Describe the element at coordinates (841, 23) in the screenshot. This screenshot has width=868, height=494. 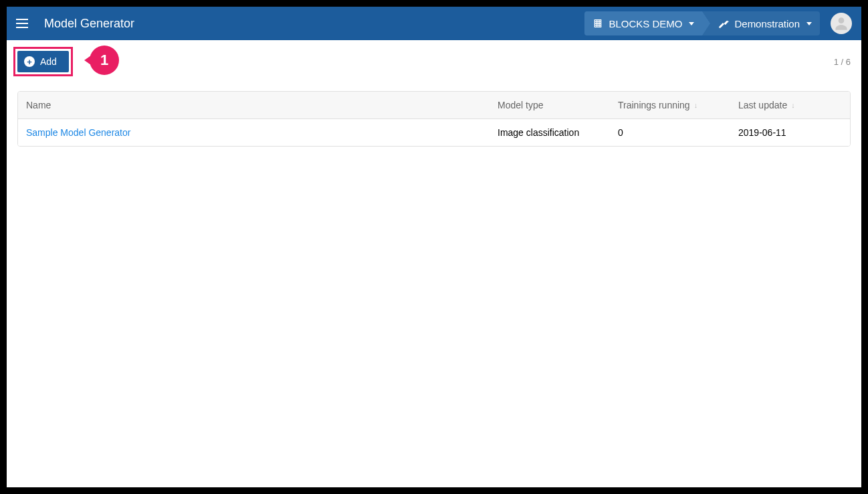
I see `user-icon` at that location.